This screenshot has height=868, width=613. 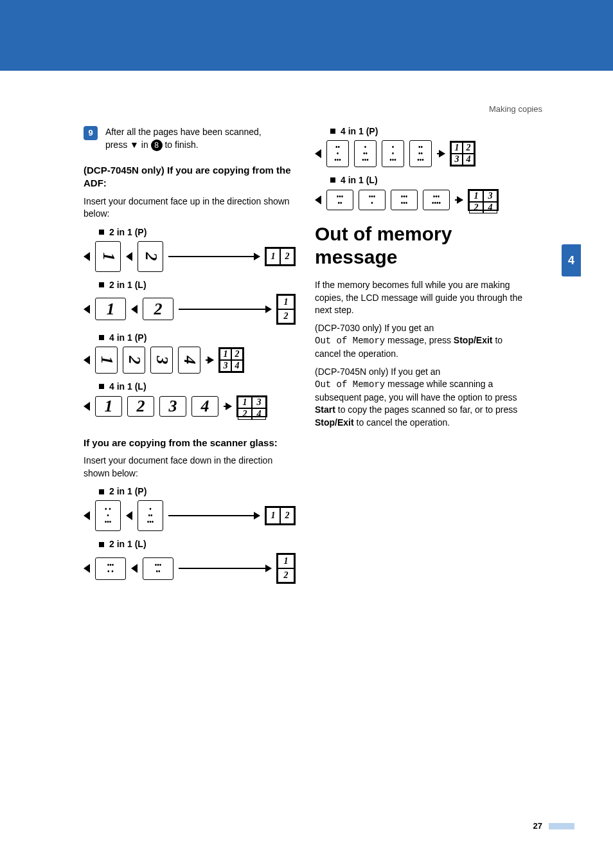 I want to click on oom-para1: If the memory becomes full while you are…, so click(x=421, y=298).